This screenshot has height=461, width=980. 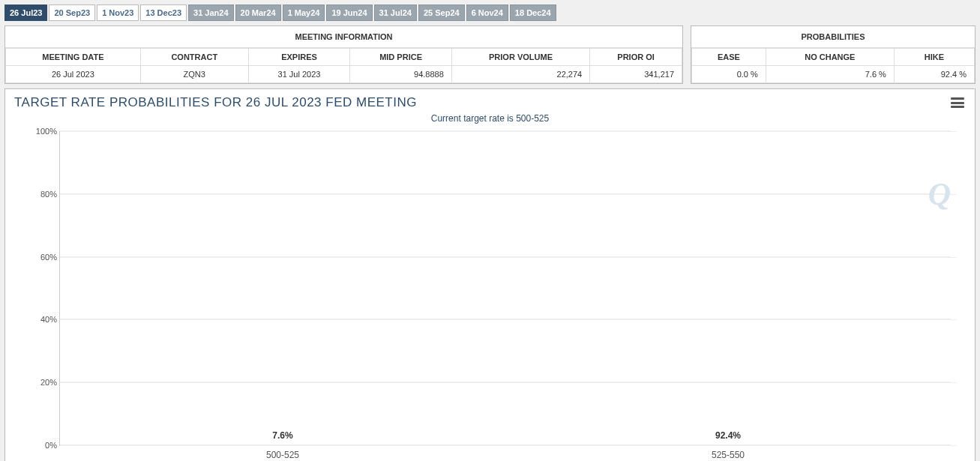 What do you see at coordinates (833, 37) in the screenshot?
I see `probabilities-title: PROBABILITIES` at bounding box center [833, 37].